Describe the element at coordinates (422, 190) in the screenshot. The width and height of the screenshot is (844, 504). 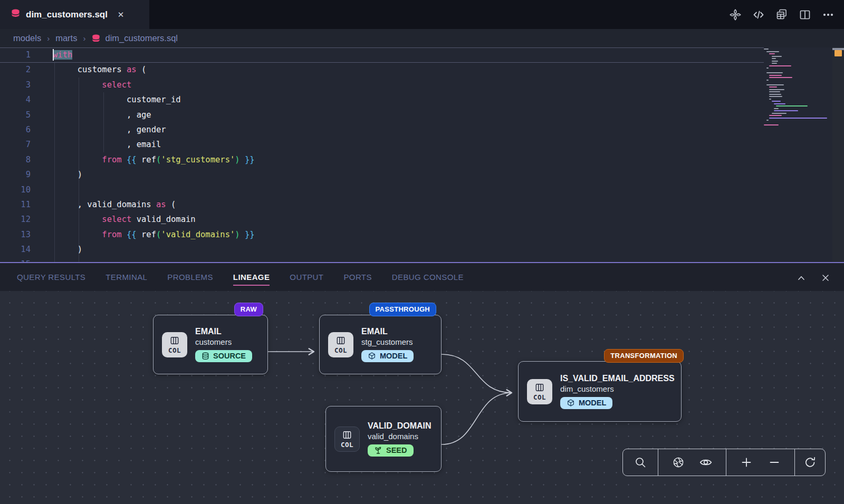
I see `code-line: 10` at that location.